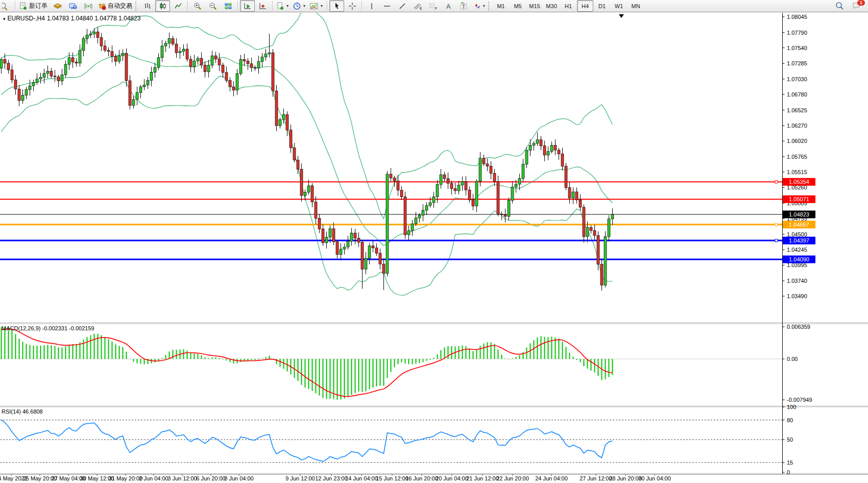  What do you see at coordinates (797, 48) in the screenshot?
I see `price-tick: 1.07540` at bounding box center [797, 48].